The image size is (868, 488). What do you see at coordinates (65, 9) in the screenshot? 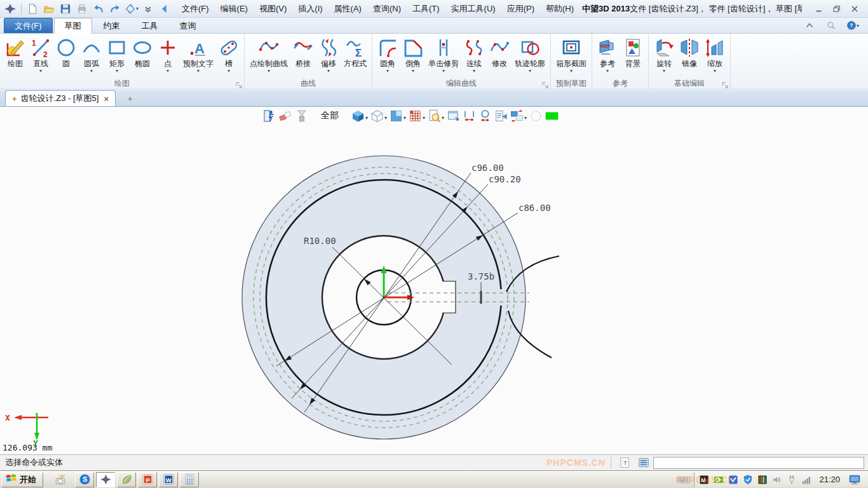
I see `qat-save-floppy-button` at bounding box center [65, 9].